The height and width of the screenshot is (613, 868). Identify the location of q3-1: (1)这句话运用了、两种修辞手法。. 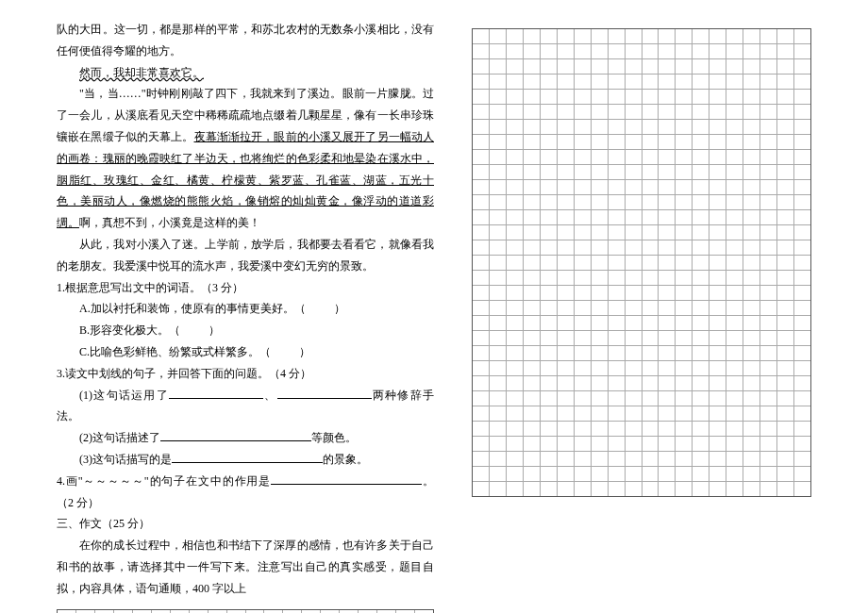
(245, 406).